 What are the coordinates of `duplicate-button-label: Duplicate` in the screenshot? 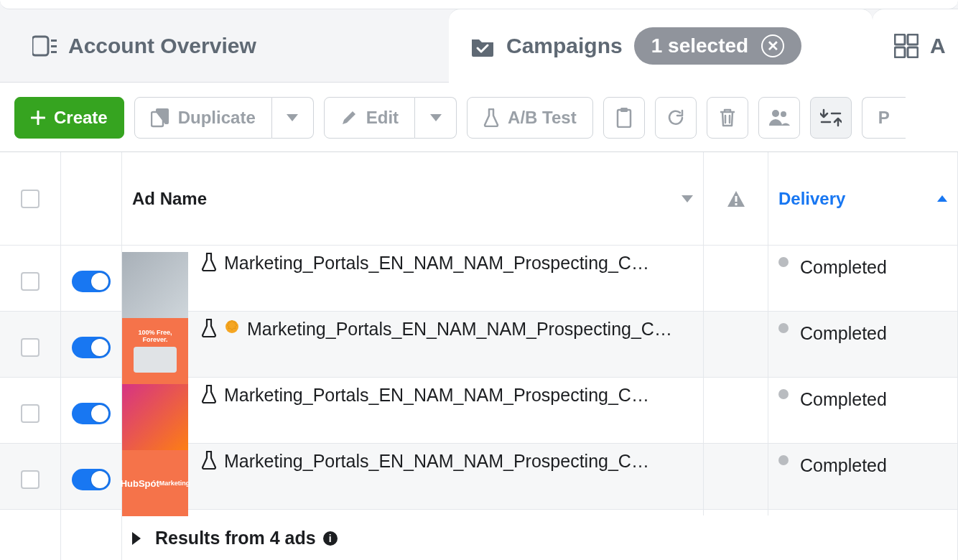 It's located at (217, 118).